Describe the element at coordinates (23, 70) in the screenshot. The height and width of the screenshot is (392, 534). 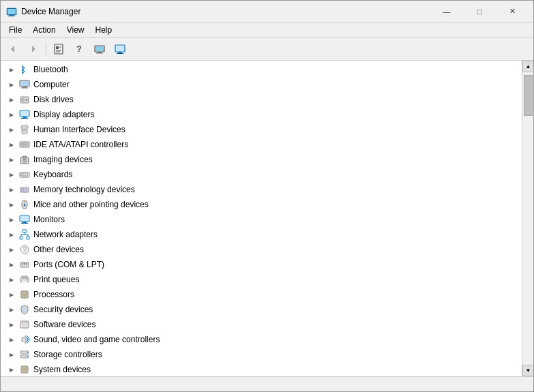
I see `svg-text: ᛒ` at that location.